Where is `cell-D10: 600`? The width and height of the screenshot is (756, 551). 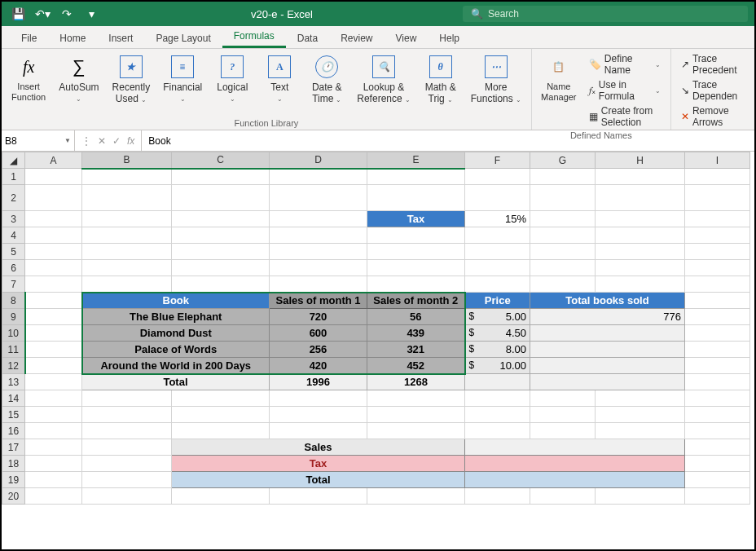
cell-D10: 600 is located at coordinates (319, 333).